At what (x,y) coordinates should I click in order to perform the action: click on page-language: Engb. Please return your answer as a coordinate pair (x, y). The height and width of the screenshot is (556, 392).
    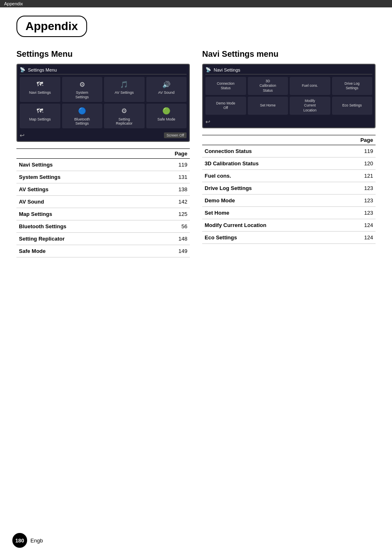
    Looking at the image, I should click on (37, 540).